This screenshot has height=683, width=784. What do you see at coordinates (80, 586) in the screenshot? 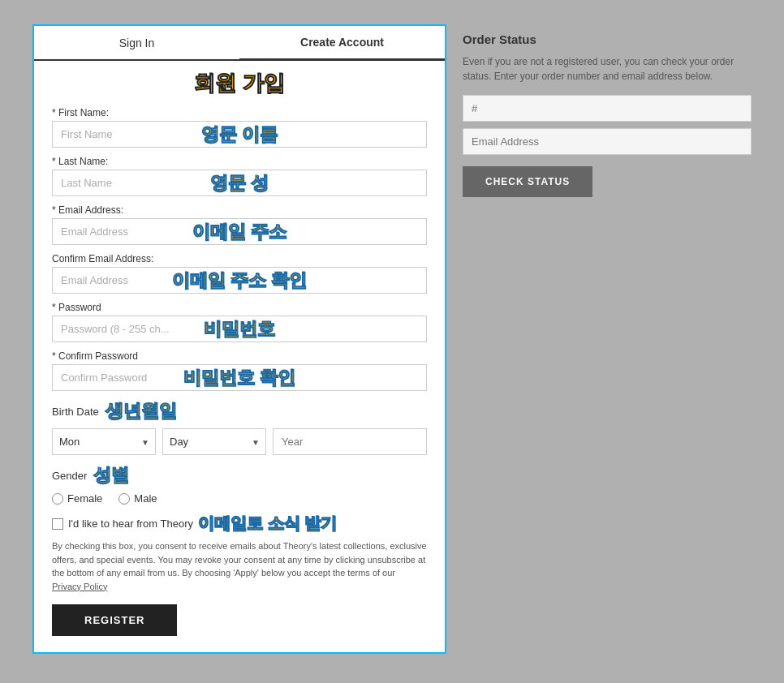
I see `privacy-policy-link: Privacy Policy` at bounding box center [80, 586].